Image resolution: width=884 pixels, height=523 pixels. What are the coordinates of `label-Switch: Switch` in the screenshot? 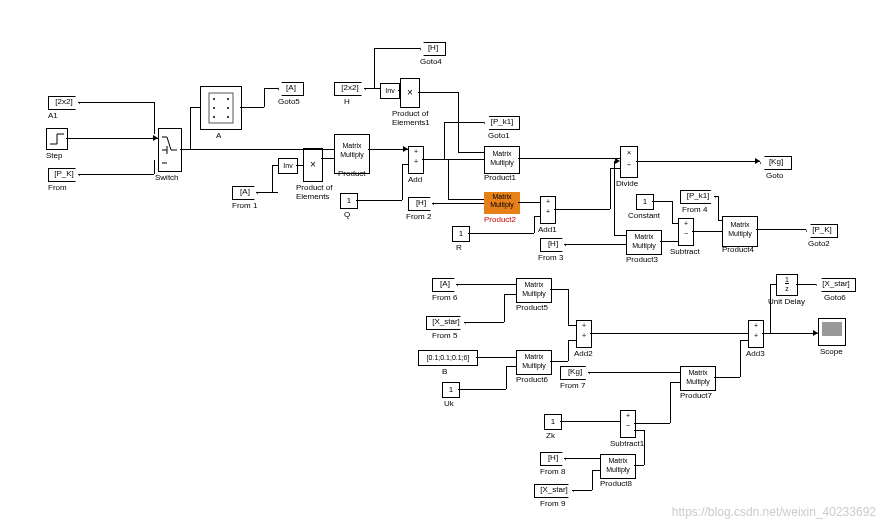 It's located at (167, 178).